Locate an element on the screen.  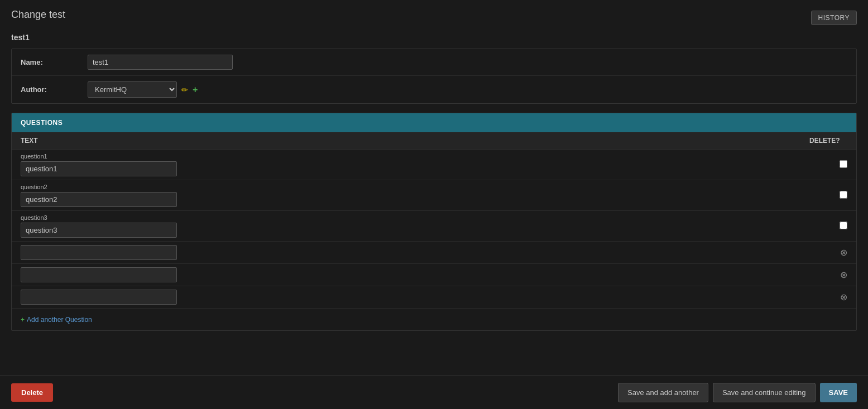
new-question1-remove-icon: ⊗ is located at coordinates (844, 252).